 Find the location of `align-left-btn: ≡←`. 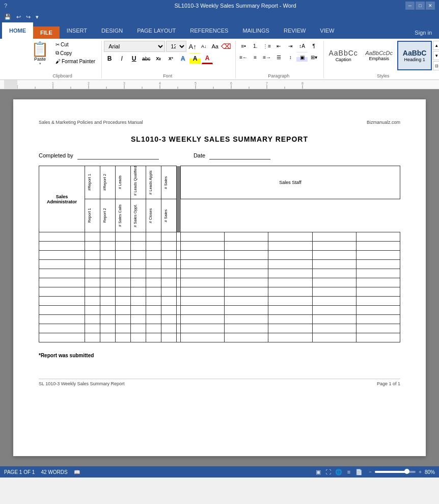

align-left-btn: ≡← is located at coordinates (243, 57).